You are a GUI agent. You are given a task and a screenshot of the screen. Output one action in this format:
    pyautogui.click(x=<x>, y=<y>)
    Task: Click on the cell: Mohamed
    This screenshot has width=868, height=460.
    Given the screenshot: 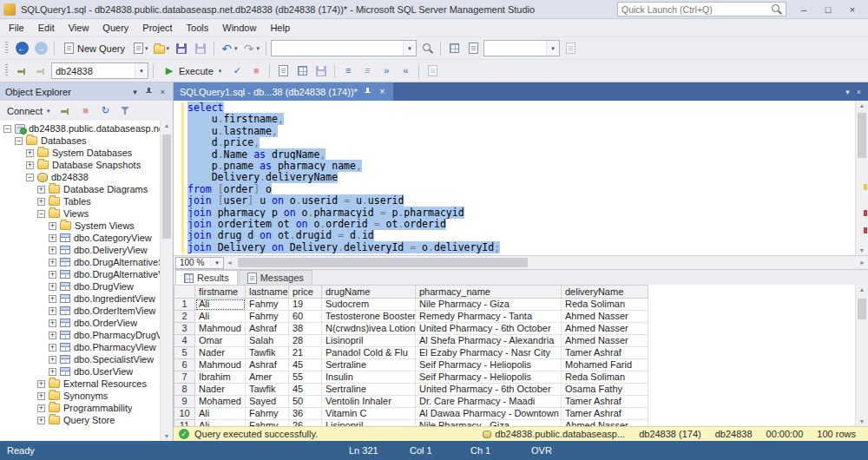 What is the action you would take?
    pyautogui.click(x=220, y=402)
    